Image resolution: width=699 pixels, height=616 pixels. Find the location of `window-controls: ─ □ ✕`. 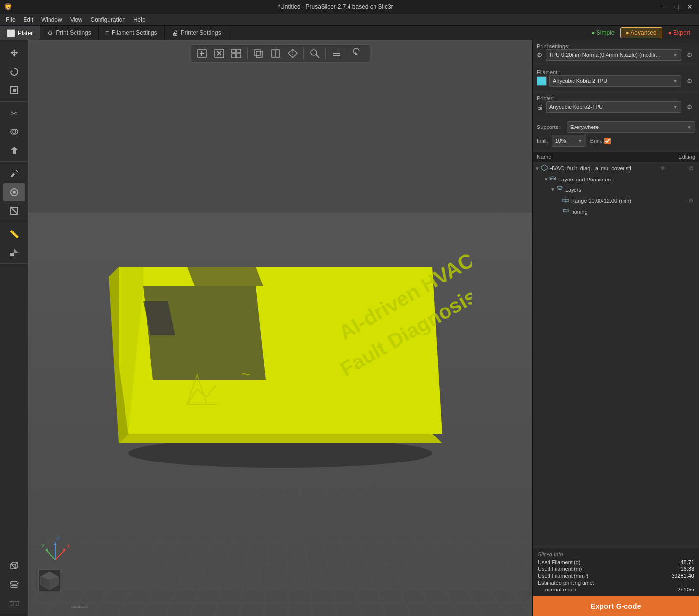

window-controls: ─ □ ✕ is located at coordinates (677, 7).